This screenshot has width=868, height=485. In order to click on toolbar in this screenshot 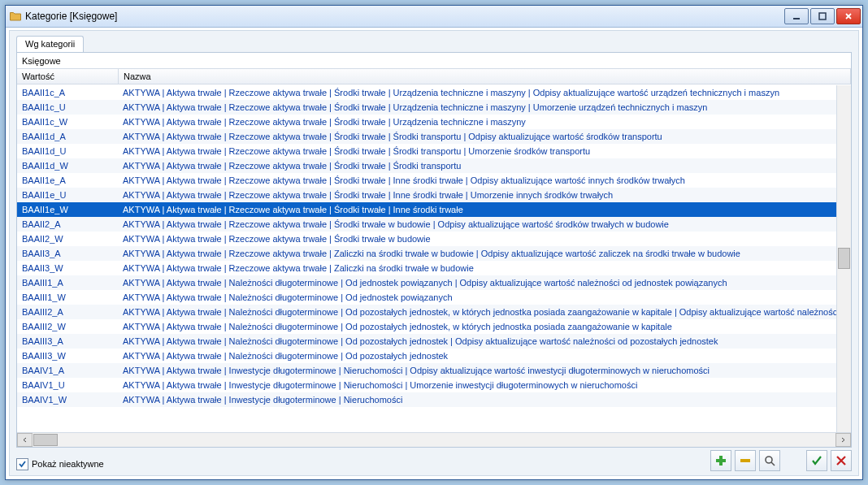, I will do `click(781, 461)`.